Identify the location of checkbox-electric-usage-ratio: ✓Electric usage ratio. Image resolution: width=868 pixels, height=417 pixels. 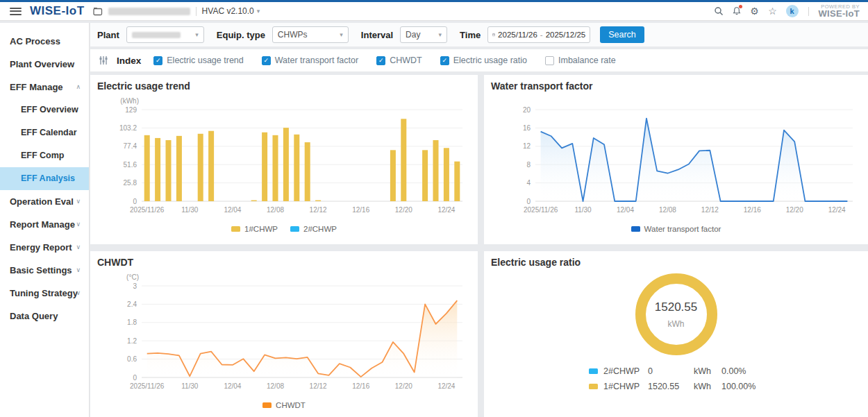
(483, 60).